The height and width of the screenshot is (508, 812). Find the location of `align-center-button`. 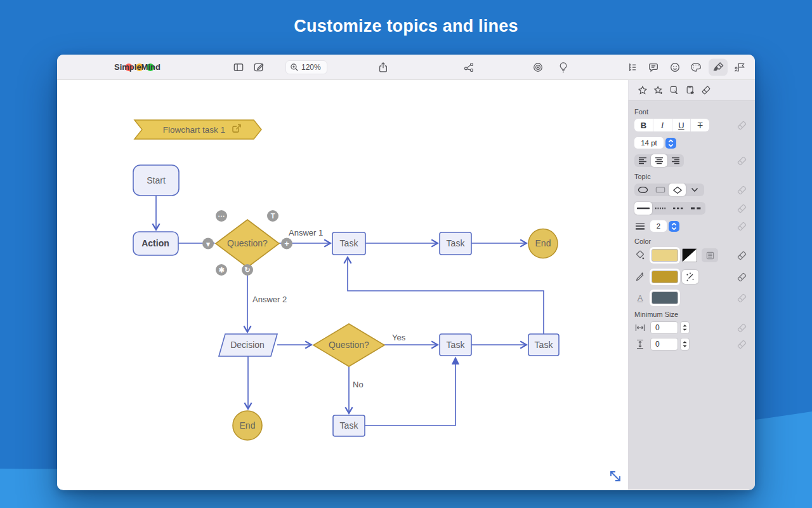

align-center-button is located at coordinates (659, 161).